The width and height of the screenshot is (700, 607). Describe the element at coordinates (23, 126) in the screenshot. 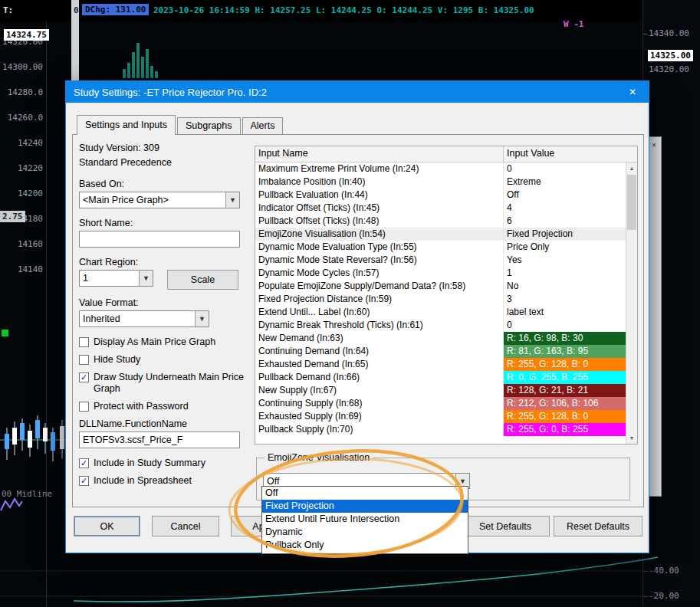

I see `price-label: 14260.0` at that location.